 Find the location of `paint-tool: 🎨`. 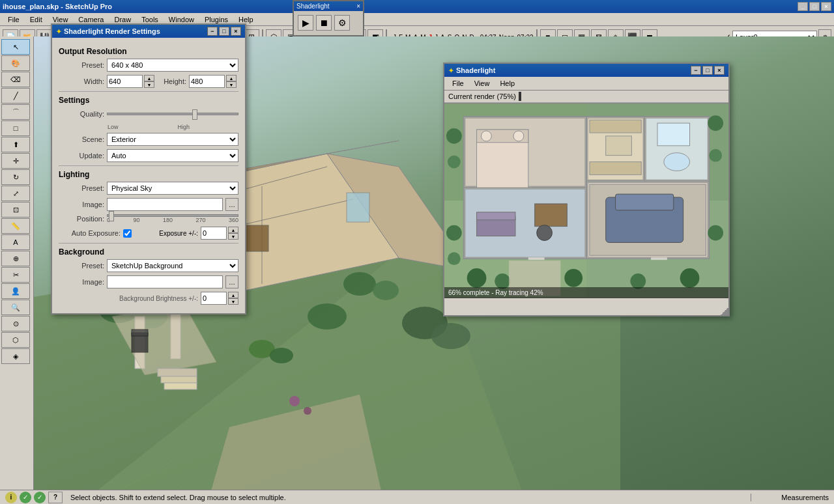

paint-tool: 🎨 is located at coordinates (16, 63).